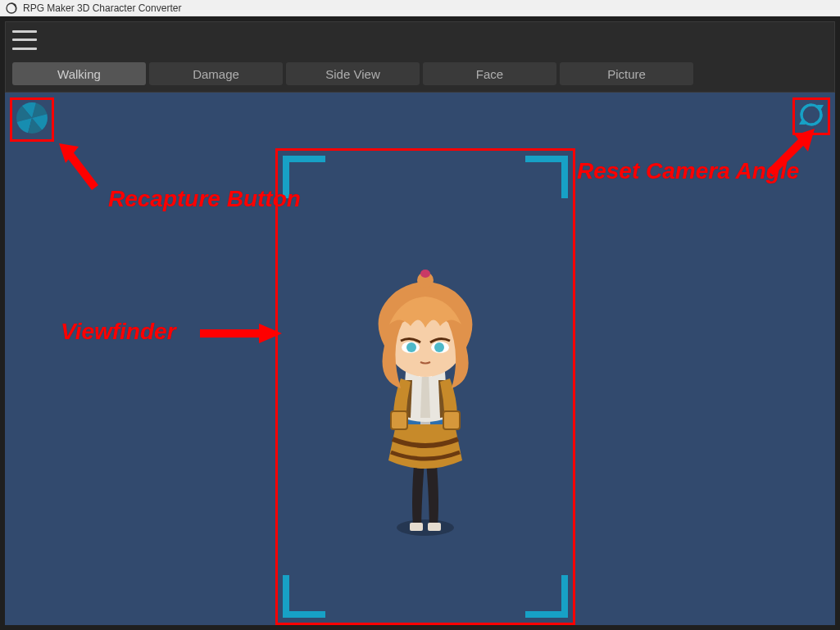 The width and height of the screenshot is (840, 630). Describe the element at coordinates (425, 405) in the screenshot. I see `character-model` at that location.